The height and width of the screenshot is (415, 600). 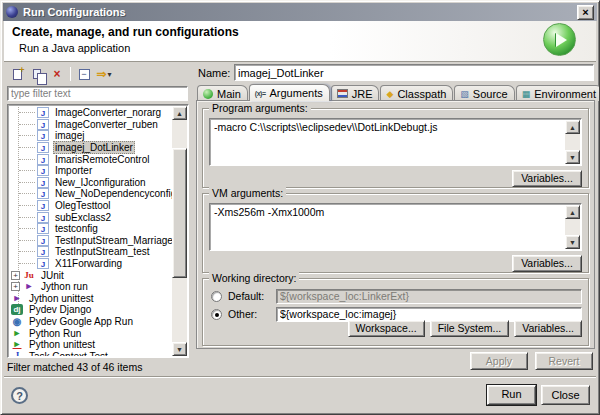 I want to click on name-input, so click(x=414, y=72).